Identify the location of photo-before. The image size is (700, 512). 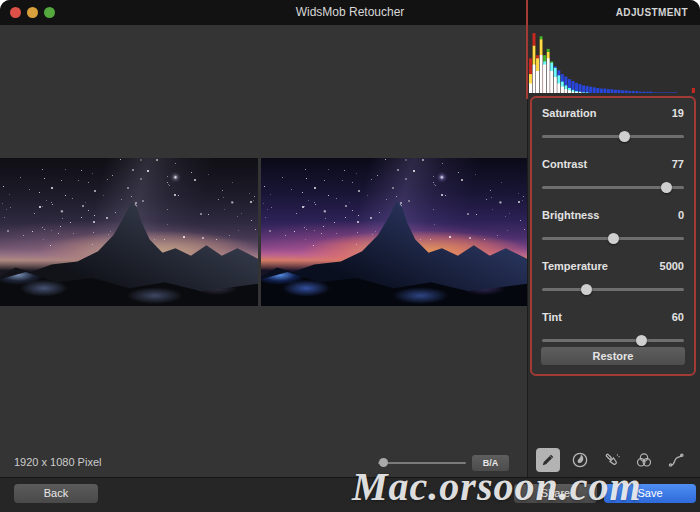
(129, 232).